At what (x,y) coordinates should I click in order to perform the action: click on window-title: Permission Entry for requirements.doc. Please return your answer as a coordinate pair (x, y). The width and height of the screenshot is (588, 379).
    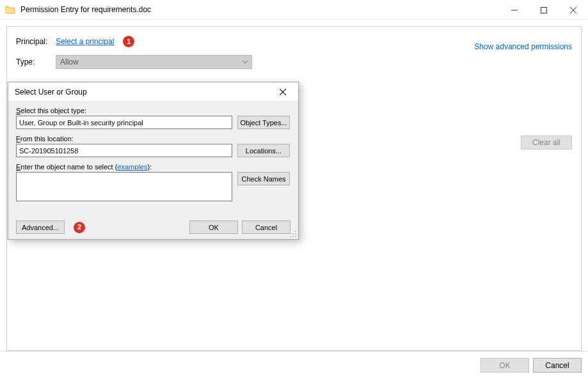
    Looking at the image, I should click on (86, 10).